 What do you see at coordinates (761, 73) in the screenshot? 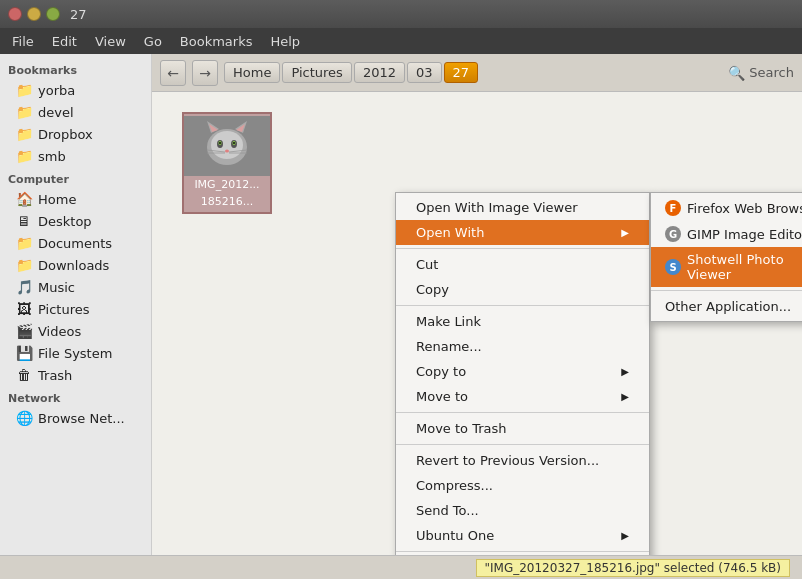
I see `search-area: 🔍 Search` at bounding box center [761, 73].